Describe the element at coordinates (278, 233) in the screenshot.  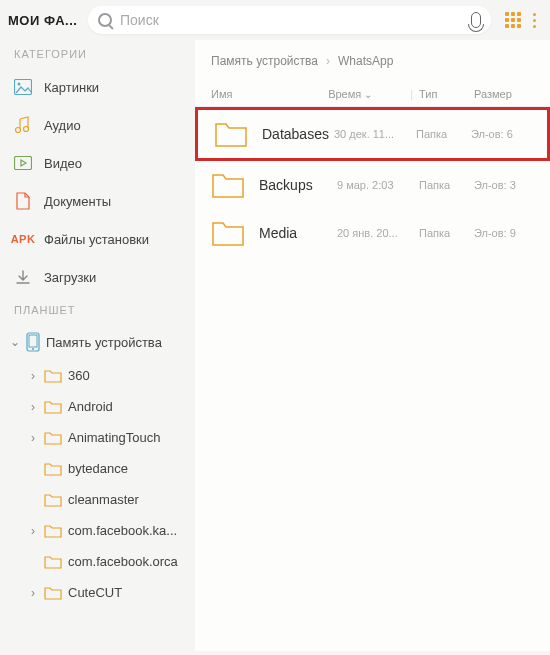
I see `file-name: Media` at that location.